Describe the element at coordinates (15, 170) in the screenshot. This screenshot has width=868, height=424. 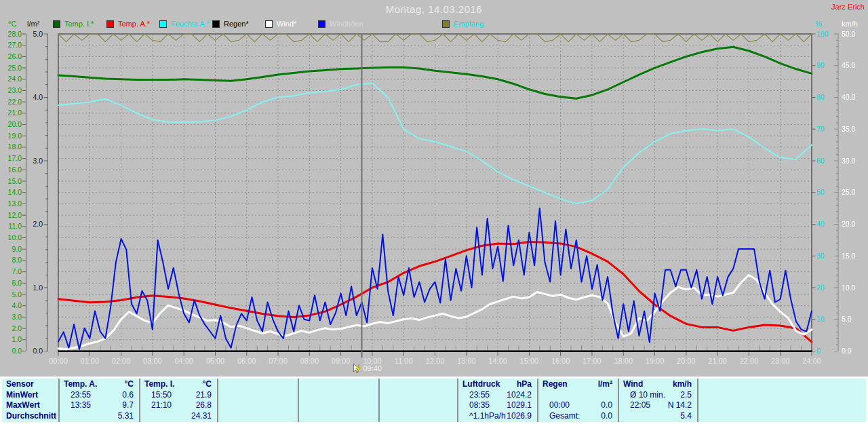
I see `temp-tick-label: 16.0` at that location.